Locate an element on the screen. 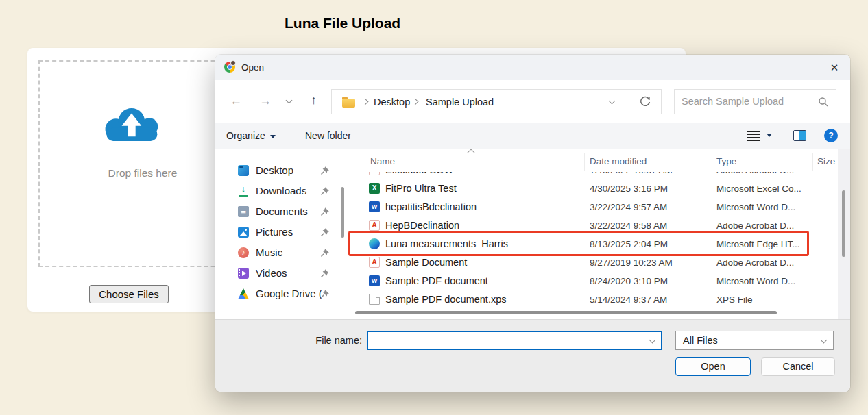  breadcrumb-current-folder: Sample Upload is located at coordinates (459, 102).